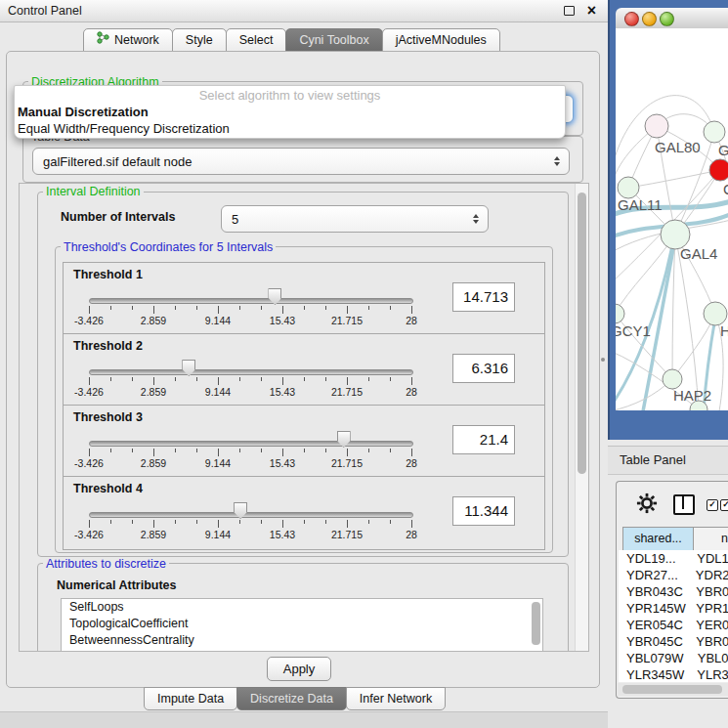  Describe the element at coordinates (673, 592) in the screenshot. I see `table-row: YBR043CYBR0` at that location.